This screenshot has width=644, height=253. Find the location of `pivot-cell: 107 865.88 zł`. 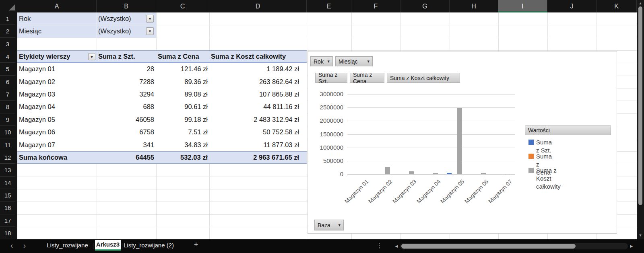

pivot-cell: 107 865.88 zł is located at coordinates (259, 94).